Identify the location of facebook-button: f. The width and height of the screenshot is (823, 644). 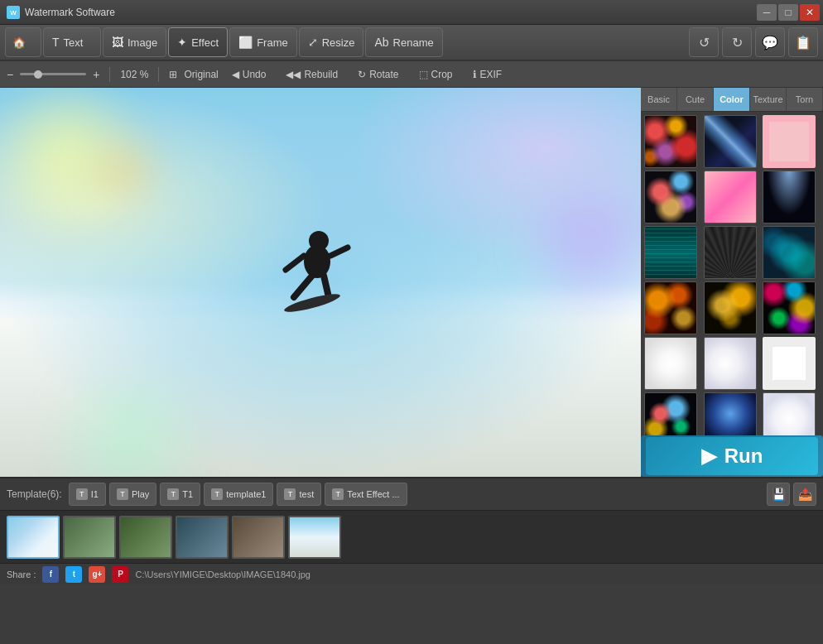
(51, 574).